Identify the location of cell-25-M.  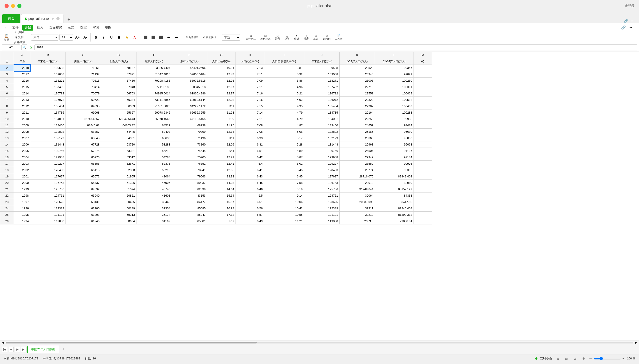
(423, 215).